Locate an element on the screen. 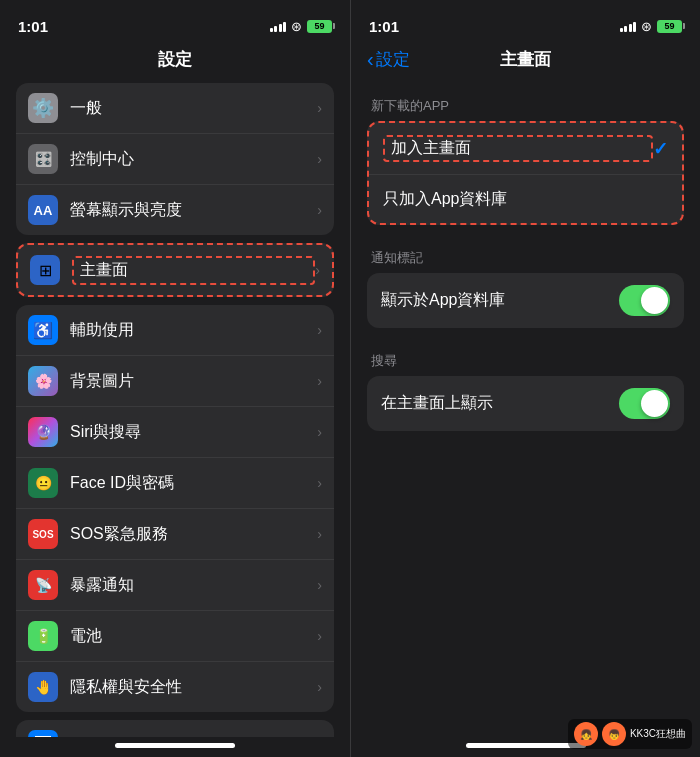 The width and height of the screenshot is (700, 757). settings-group-home: ⊞ 主畫面 › is located at coordinates (175, 270).